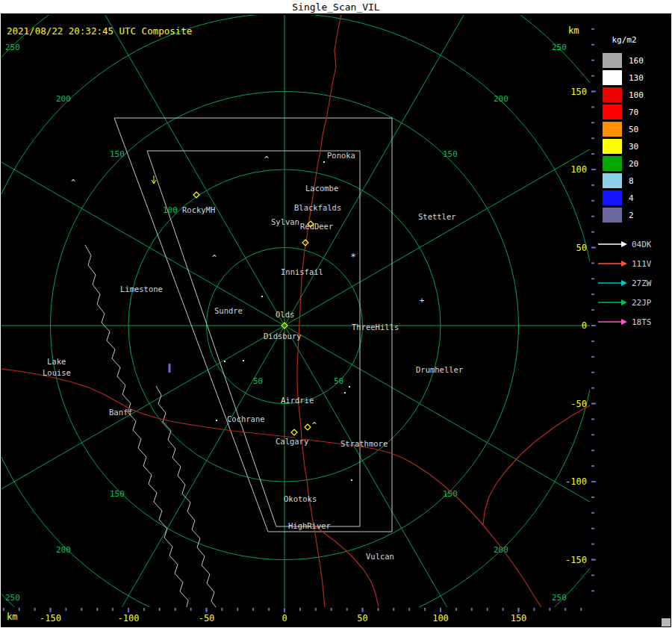 This screenshot has width=672, height=628. I want to click on y-axis-label: -150, so click(576, 560).